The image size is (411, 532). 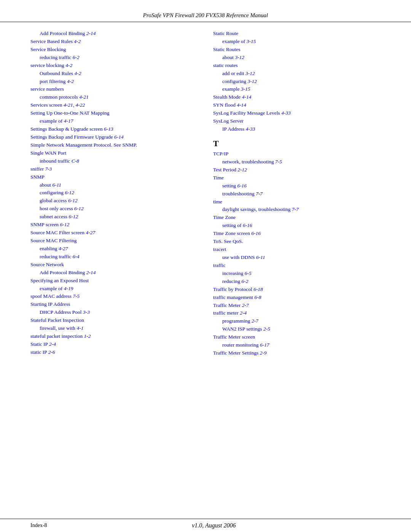 What do you see at coordinates (245, 281) in the screenshot?
I see `entry-ref: 6-2` at bounding box center [245, 281].